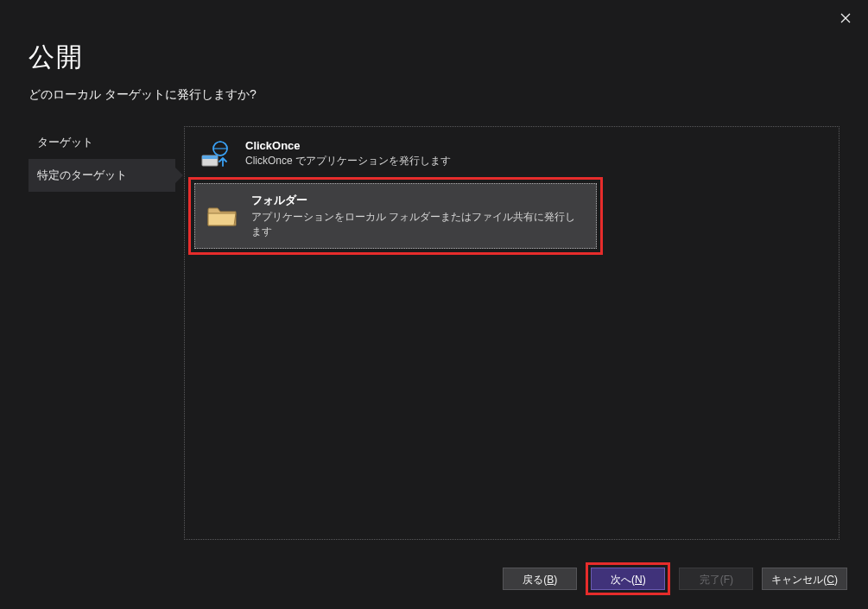 The width and height of the screenshot is (868, 609). Describe the element at coordinates (448, 57) in the screenshot. I see `dialog-title: 公開` at that location.